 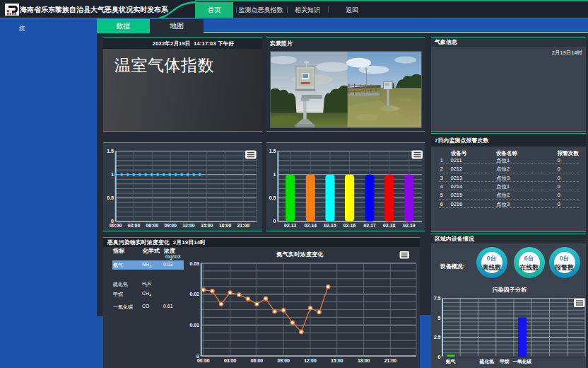 What do you see at coordinates (510, 289) in the screenshot?
I see `svg-text: 污染因子分析` at bounding box center [510, 289].